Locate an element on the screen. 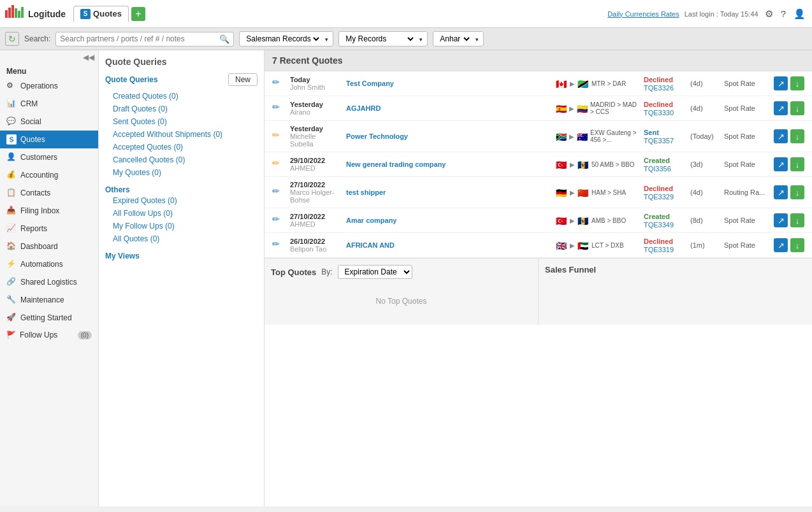 This screenshot has height=512, width=812. all-follow-ups-link: All Follow Ups (0) is located at coordinates (181, 213).